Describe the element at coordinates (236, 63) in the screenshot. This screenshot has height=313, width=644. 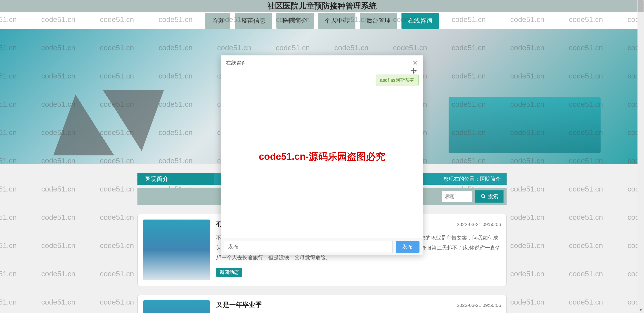
I see `modal-title: 在线咨询` at that location.